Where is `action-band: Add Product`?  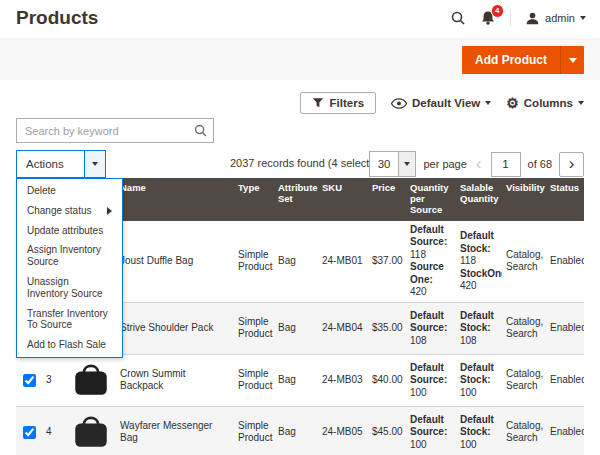
action-band: Add Product is located at coordinates (300, 59).